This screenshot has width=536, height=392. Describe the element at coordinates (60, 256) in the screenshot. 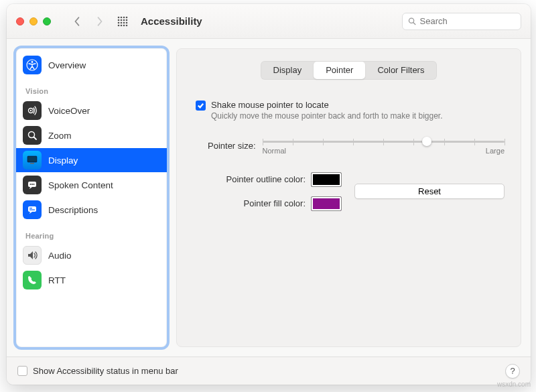

I see `sidebar-item-label: Audio` at that location.